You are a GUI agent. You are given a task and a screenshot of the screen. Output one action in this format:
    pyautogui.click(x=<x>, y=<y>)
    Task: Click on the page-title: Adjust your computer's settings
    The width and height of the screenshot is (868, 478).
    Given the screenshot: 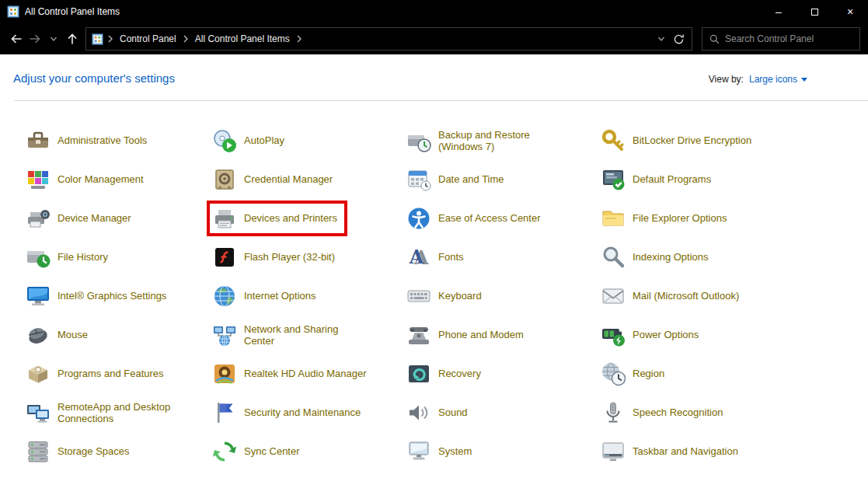 What is the action you would take?
    pyautogui.click(x=94, y=78)
    